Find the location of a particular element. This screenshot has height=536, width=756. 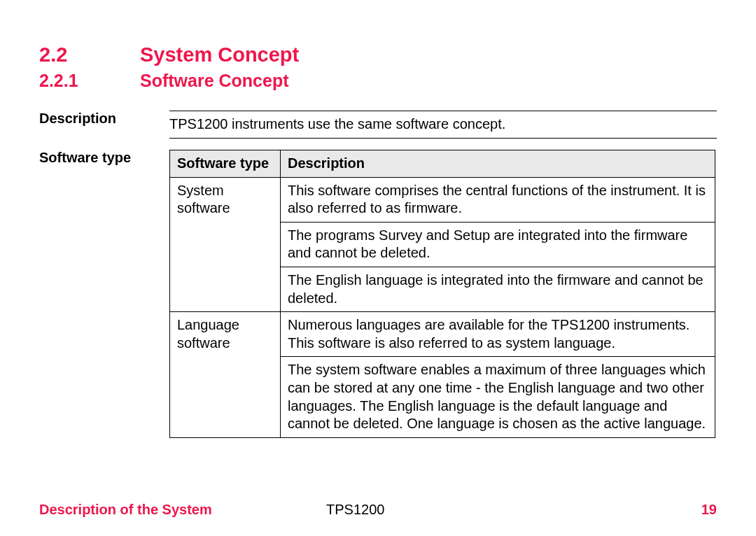

table-header-col1: Software type is located at coordinates (225, 164).